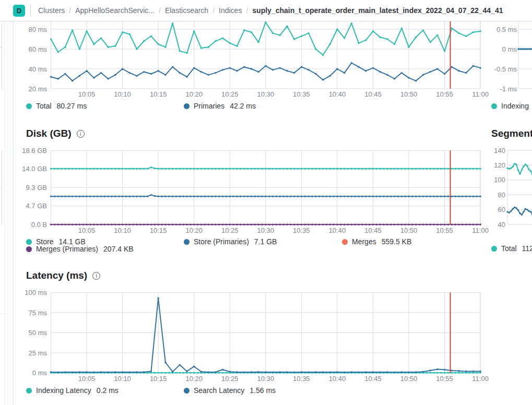  Describe the element at coordinates (512, 248) in the screenshot. I see `legend-item-segment-total: Total 112` at that location.